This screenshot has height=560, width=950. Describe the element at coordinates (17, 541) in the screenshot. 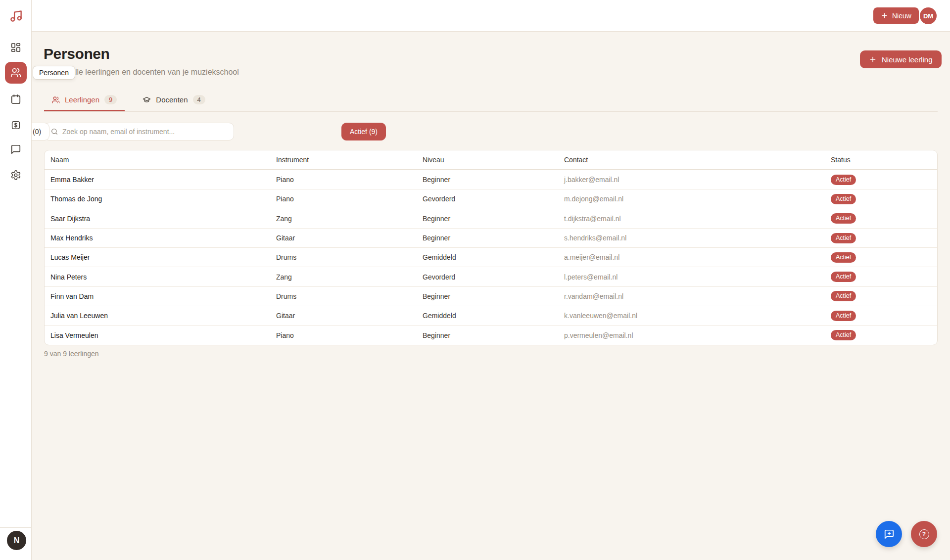

I see `branding-badge-letter: N` at that location.